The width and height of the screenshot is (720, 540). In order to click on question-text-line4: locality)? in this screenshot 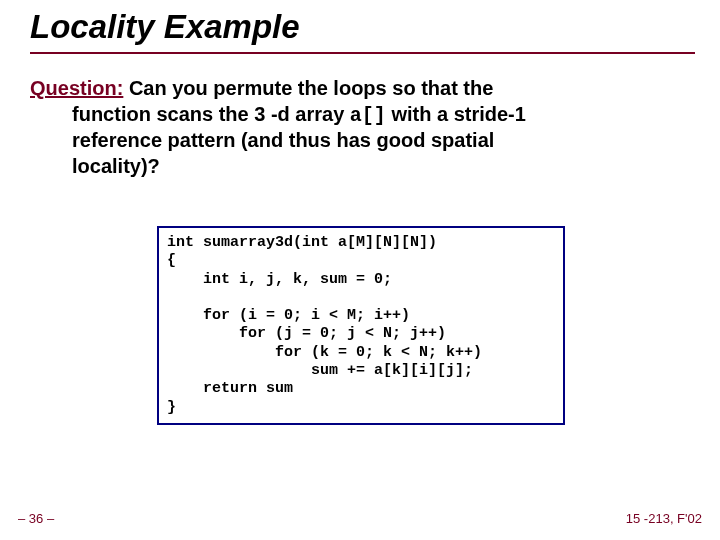, I will do `click(371, 167)`.